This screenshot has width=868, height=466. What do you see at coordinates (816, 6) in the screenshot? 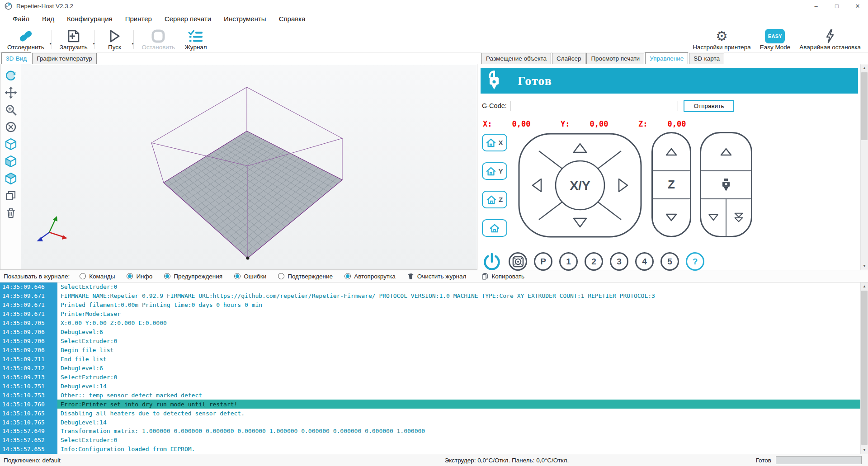
I see `minimize-button: –` at bounding box center [816, 6].